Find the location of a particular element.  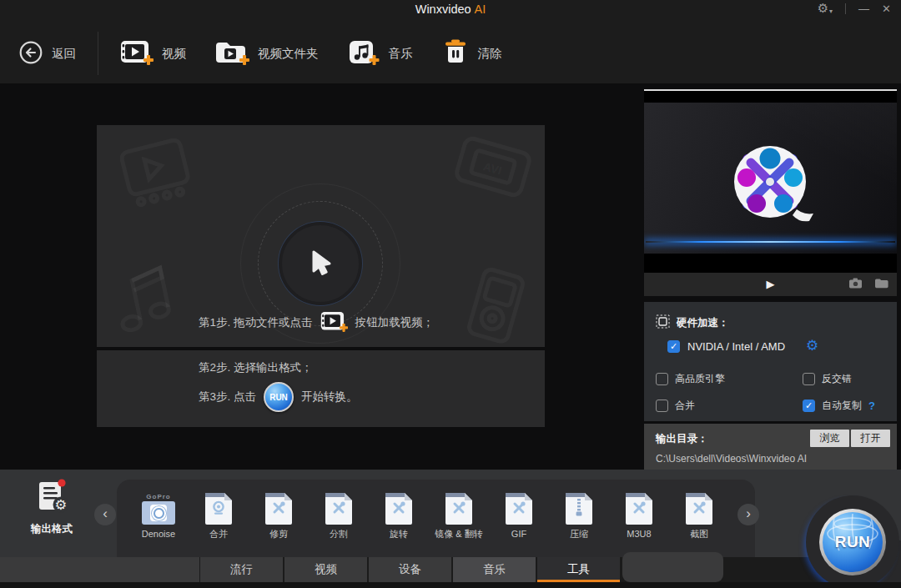

toolbar: 返回 视频 视频文件夹 音乐 is located at coordinates (274, 53).